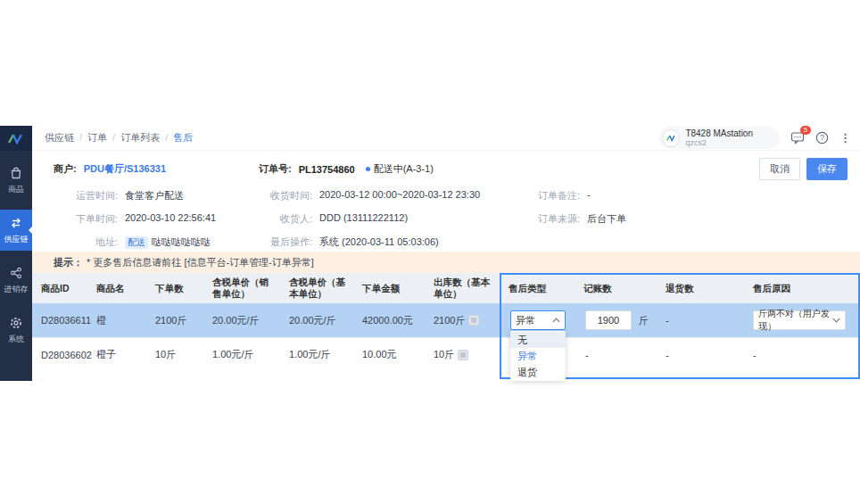 The width and height of the screenshot is (860, 504). Describe the element at coordinates (68, 262) in the screenshot. I see `notice-label: 提示：` at that location.